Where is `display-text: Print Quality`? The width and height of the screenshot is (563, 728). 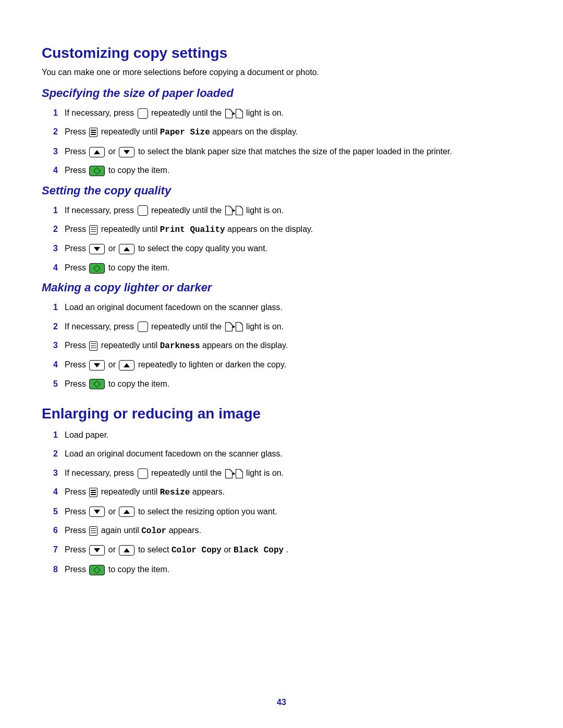
display-text: Print Quality is located at coordinates (193, 230).